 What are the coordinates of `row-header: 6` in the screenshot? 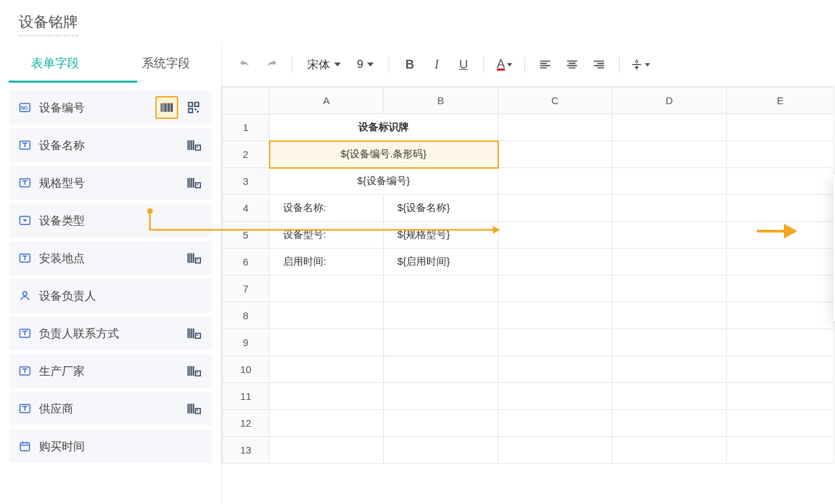 It's located at (246, 262).